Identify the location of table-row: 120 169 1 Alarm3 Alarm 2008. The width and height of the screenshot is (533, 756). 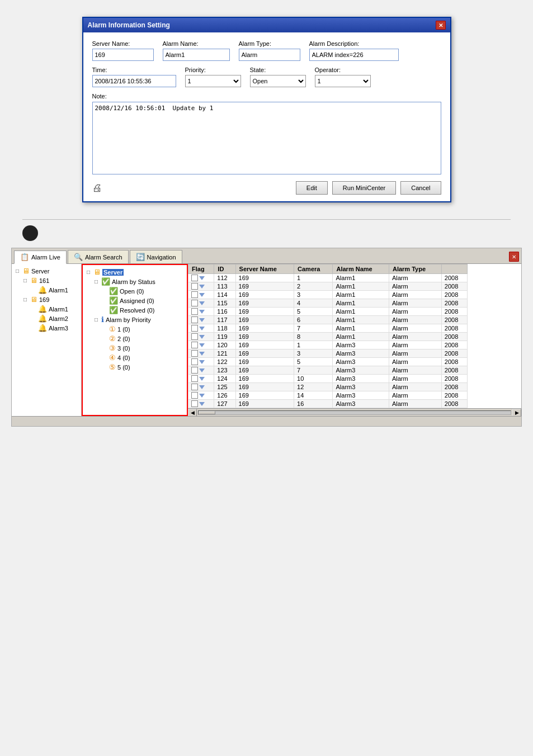
(328, 346).